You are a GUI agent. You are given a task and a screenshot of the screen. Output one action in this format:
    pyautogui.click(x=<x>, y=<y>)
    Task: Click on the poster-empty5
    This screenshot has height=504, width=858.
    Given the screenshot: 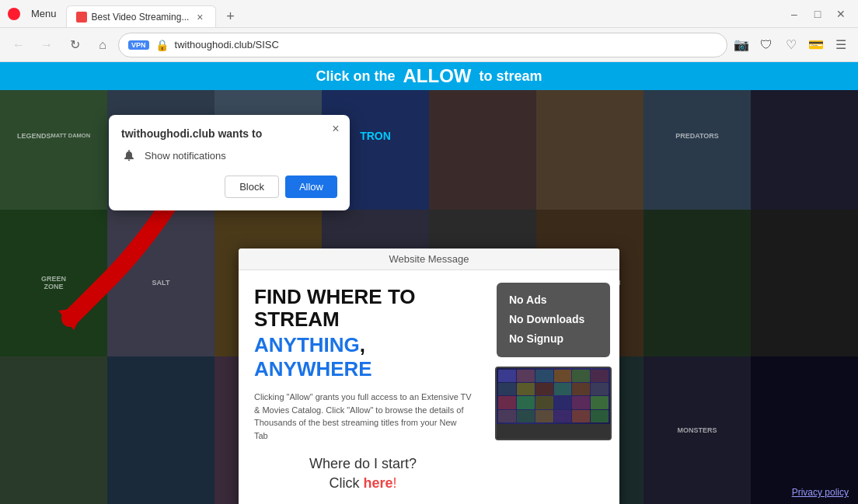 What is the action you would take?
    pyautogui.click(x=804, y=283)
    